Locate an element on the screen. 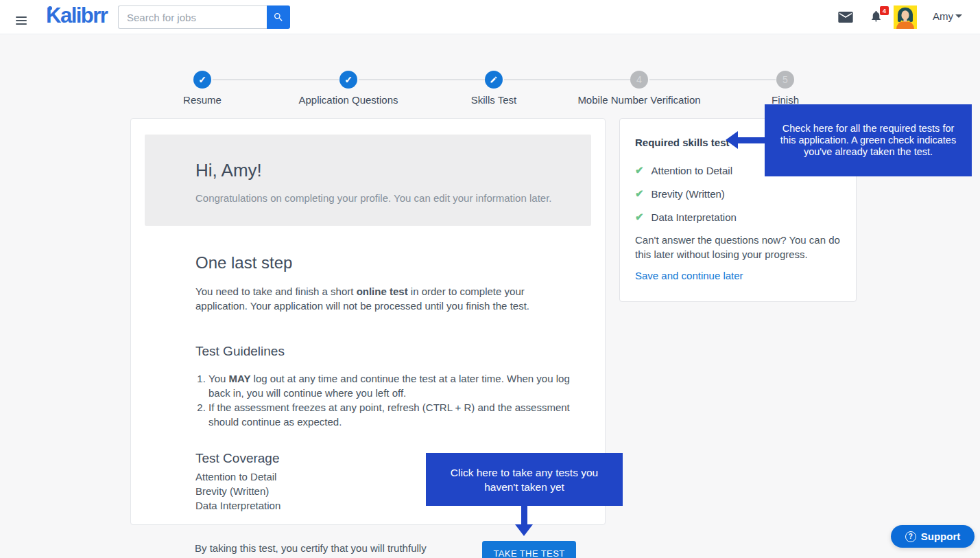  coverage-title: Test Coverage is located at coordinates (237, 458).